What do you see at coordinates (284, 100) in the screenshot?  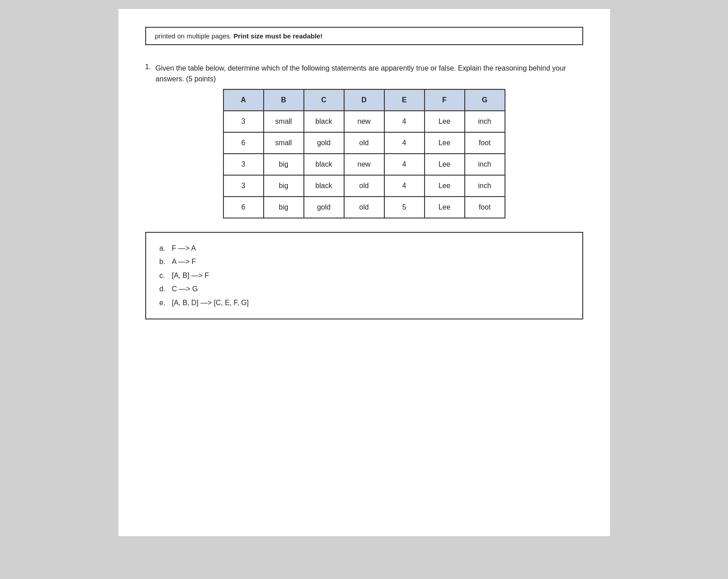 I see `table-header-cell: B` at bounding box center [284, 100].